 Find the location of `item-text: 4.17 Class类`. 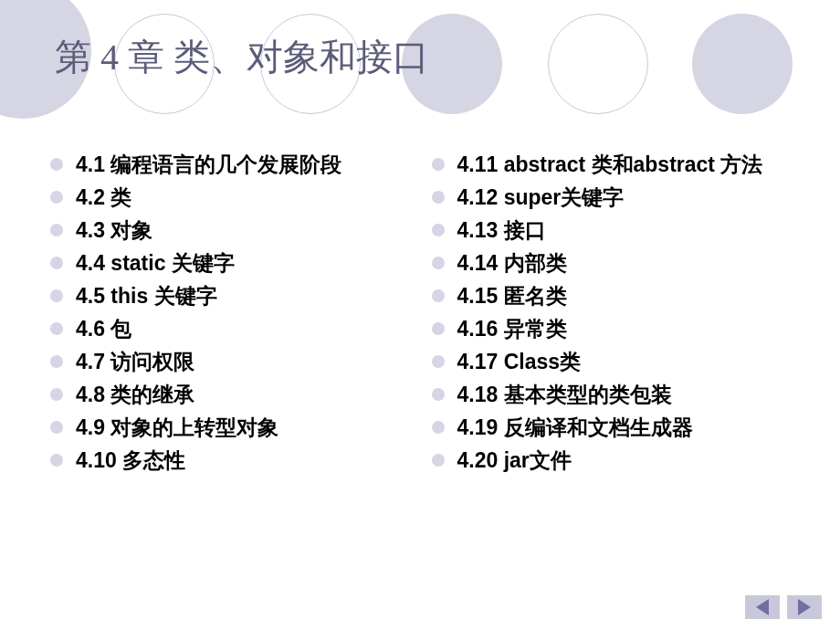

item-text: 4.17 Class类 is located at coordinates (520, 362).